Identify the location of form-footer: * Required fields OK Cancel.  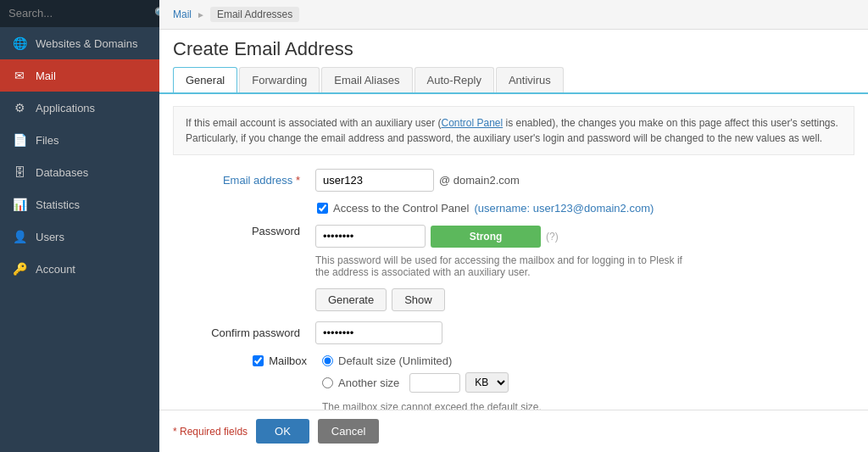
(514, 431).